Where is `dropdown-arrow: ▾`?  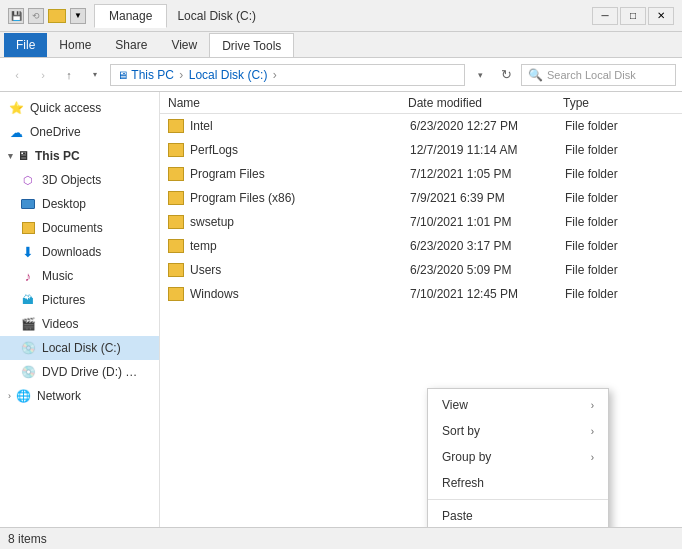
dropdown-arrow: ▾ is located at coordinates (480, 75).